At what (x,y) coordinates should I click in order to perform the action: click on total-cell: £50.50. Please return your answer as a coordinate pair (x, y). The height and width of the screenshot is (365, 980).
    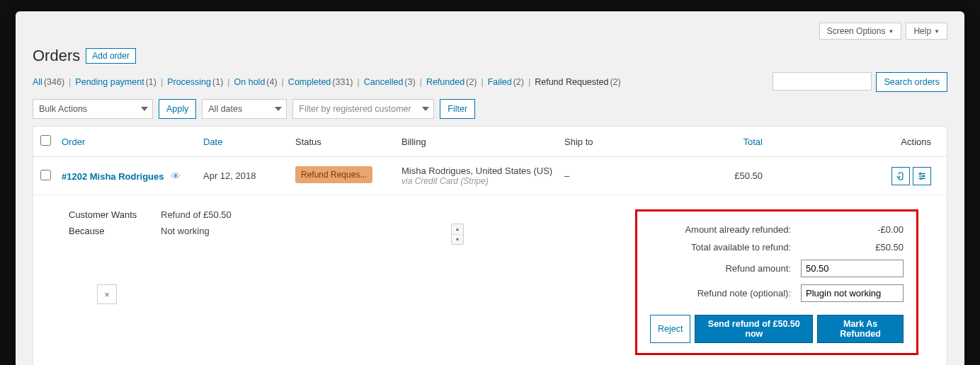
    Looking at the image, I should click on (727, 175).